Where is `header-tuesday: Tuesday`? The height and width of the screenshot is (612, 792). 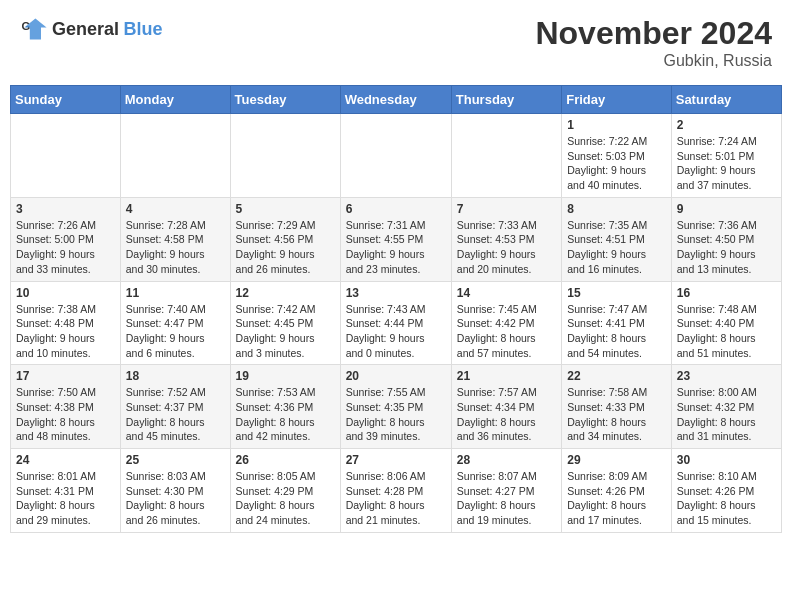
header-tuesday: Tuesday is located at coordinates (285, 100).